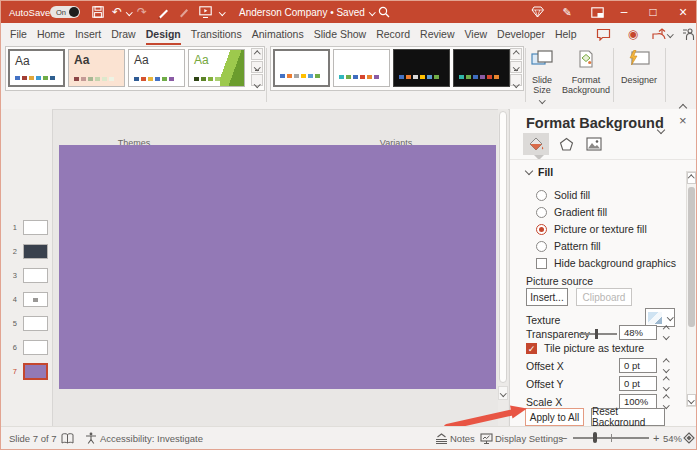  What do you see at coordinates (572, 212) in the screenshot?
I see `gradient-fill-option: Gradient fill` at bounding box center [572, 212].